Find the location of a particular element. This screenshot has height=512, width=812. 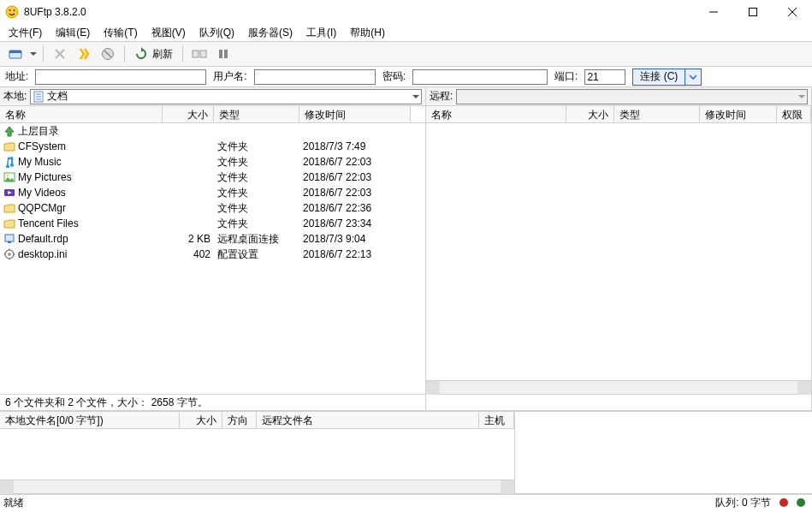

stop-button is located at coordinates (108, 54).